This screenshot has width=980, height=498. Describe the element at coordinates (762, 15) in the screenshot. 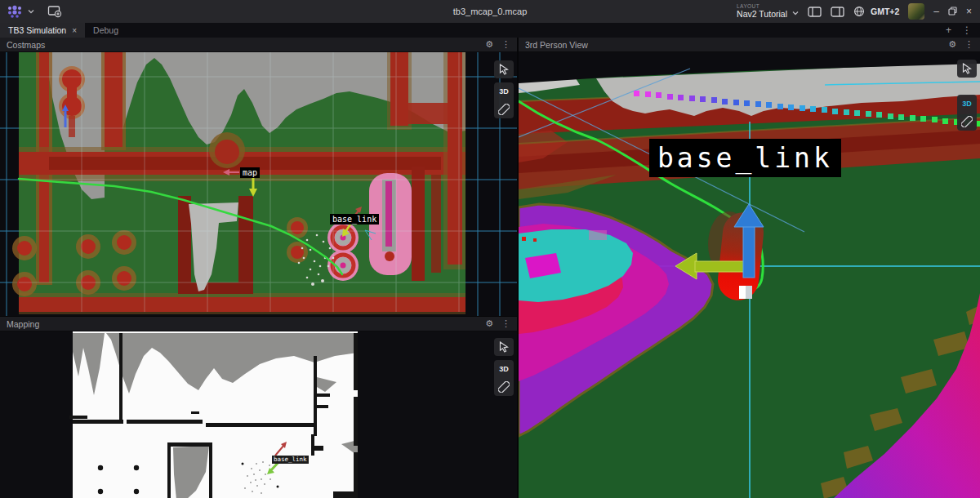

I see `layout-name: Nav2 Tutorial` at that location.